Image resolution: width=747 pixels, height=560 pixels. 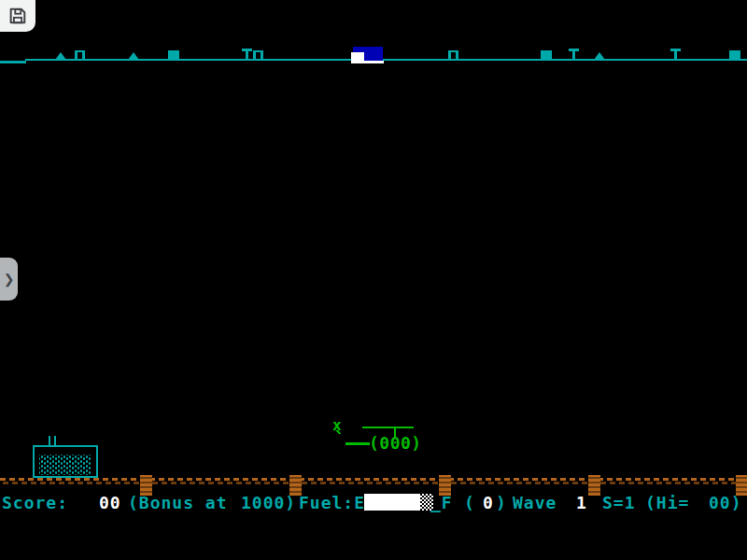 I want to click on ammo-paren-open: (, so click(x=470, y=502).